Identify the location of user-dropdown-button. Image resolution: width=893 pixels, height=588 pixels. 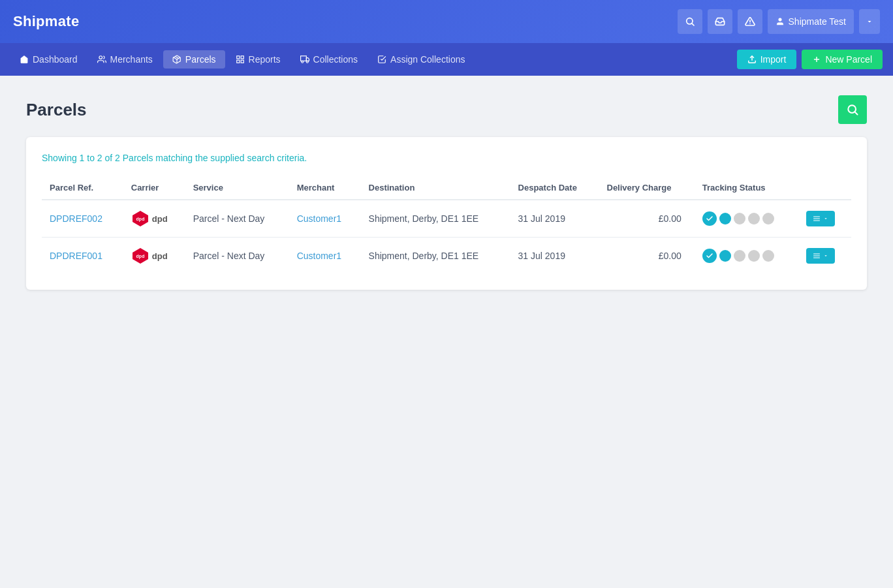
(870, 22).